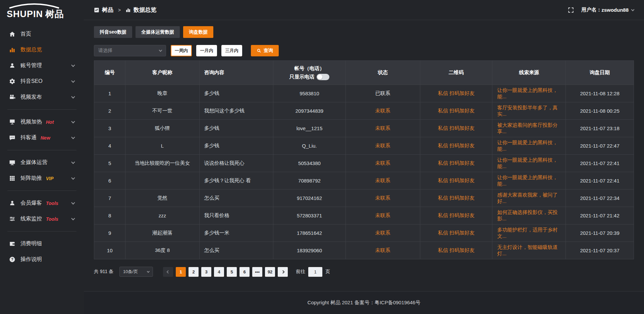 This screenshot has height=314, width=644. Describe the element at coordinates (31, 50) in the screenshot. I see `sidebar-item-label: 数据总览` at that location.